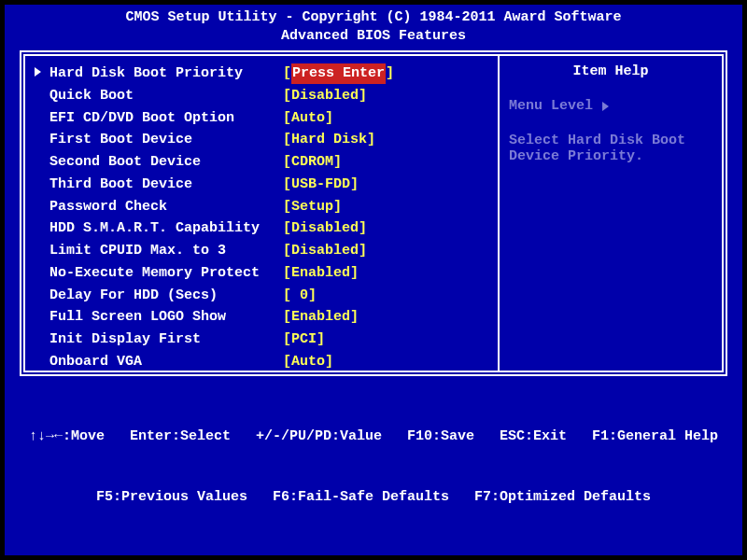 This screenshot has width=747, height=560. What do you see at coordinates (321, 185) in the screenshot?
I see `setting-value: USB-FDD` at bounding box center [321, 185].